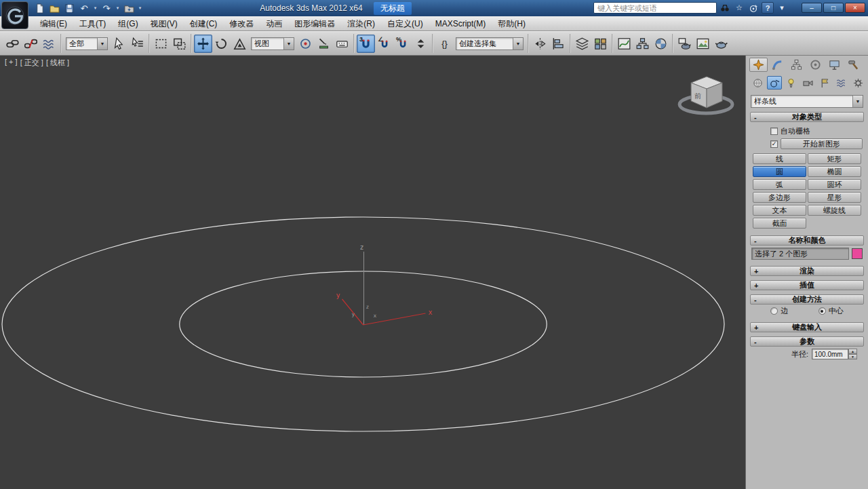 Image resolution: width=868 pixels, height=489 pixels. Describe the element at coordinates (853, 351) in the screenshot. I see `radius-spin-up-button: ▲` at that location.